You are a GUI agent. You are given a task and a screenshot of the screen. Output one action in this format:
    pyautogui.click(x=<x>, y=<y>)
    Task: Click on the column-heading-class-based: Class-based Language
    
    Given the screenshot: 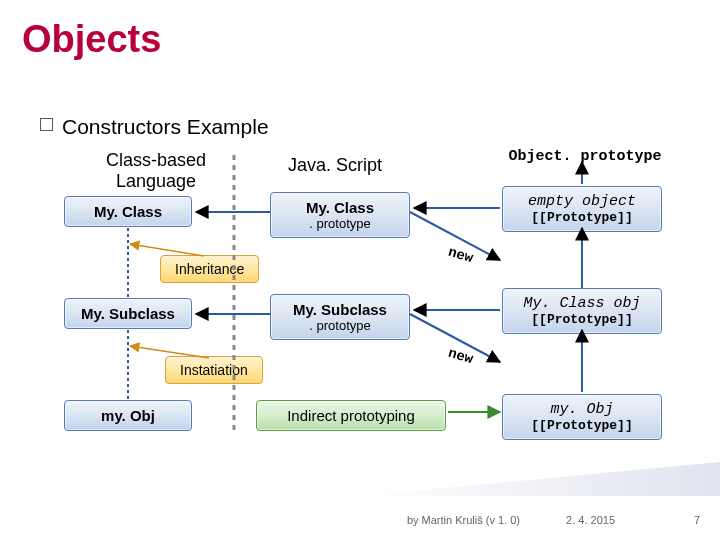 What is the action you would take?
    pyautogui.click(x=156, y=171)
    